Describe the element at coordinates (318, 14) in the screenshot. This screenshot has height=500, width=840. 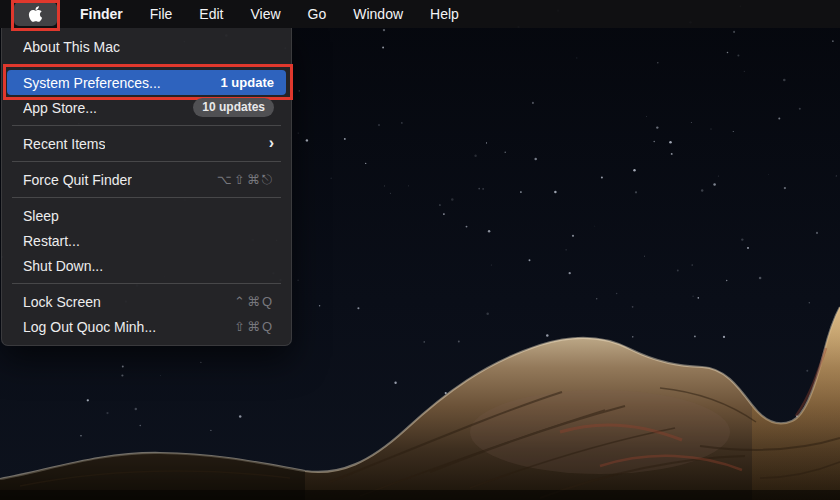
I see `menubar-item-go: Go` at that location.